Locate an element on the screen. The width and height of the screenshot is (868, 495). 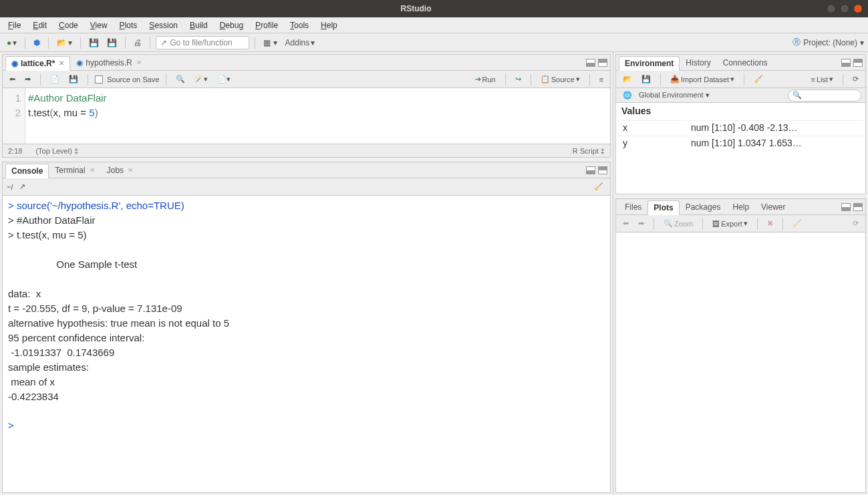
save-source-button: 💾 is located at coordinates (74, 79).